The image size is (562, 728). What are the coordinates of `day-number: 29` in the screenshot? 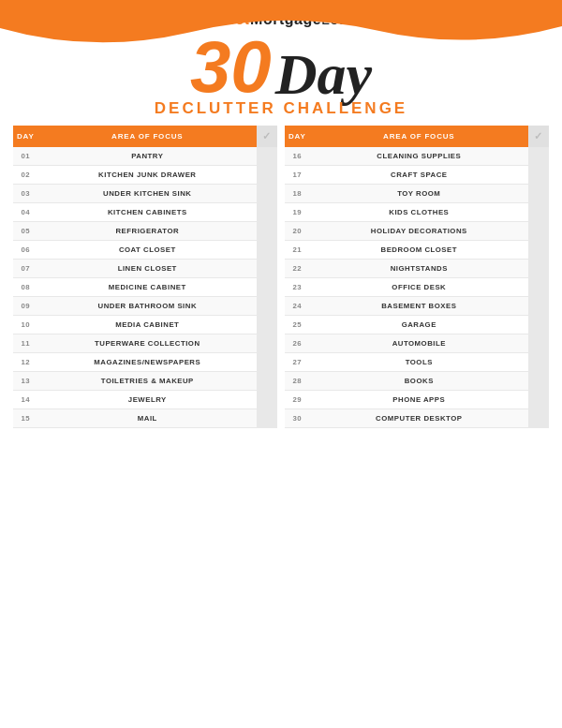 It's located at (298, 400).